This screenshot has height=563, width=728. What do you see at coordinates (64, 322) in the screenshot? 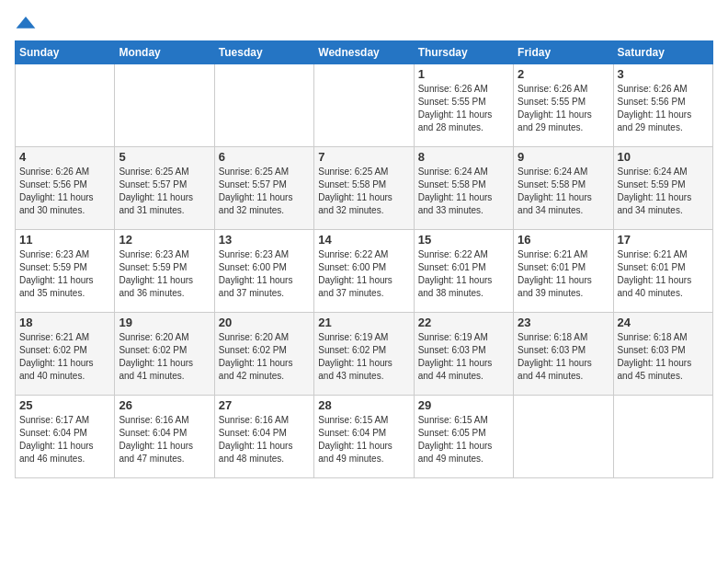
I see `day-number: 18` at bounding box center [64, 322].